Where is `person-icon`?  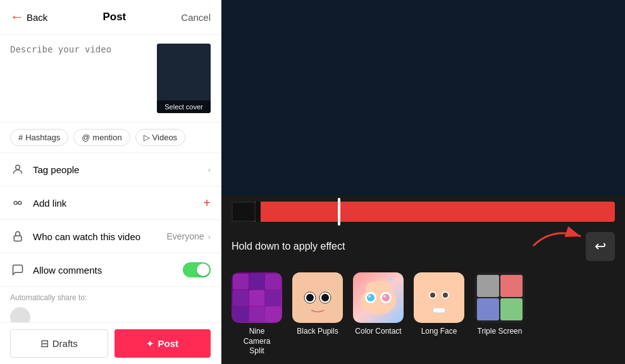
person-icon is located at coordinates (18, 169).